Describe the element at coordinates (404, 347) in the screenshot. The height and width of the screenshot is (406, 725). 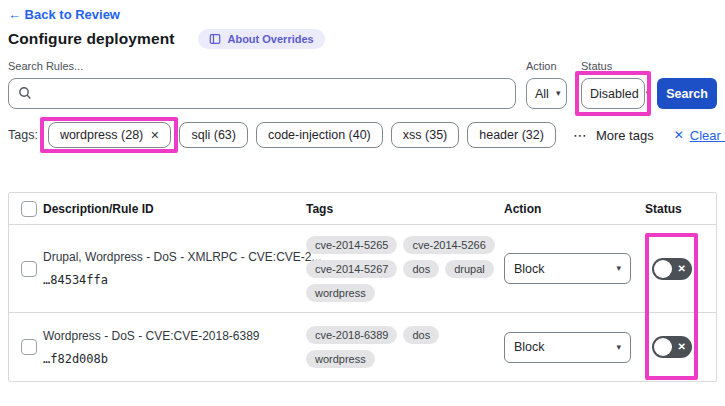
I see `rule-tags: cve-2018-6389 dos wordpress` at that location.